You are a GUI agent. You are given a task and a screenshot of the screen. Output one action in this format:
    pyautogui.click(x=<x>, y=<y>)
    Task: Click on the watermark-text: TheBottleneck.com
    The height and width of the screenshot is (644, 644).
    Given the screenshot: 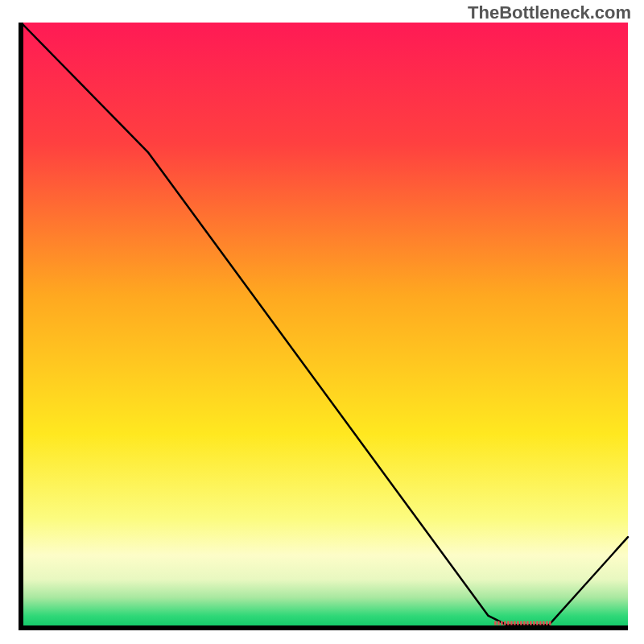 What is the action you would take?
    pyautogui.click(x=549, y=13)
    